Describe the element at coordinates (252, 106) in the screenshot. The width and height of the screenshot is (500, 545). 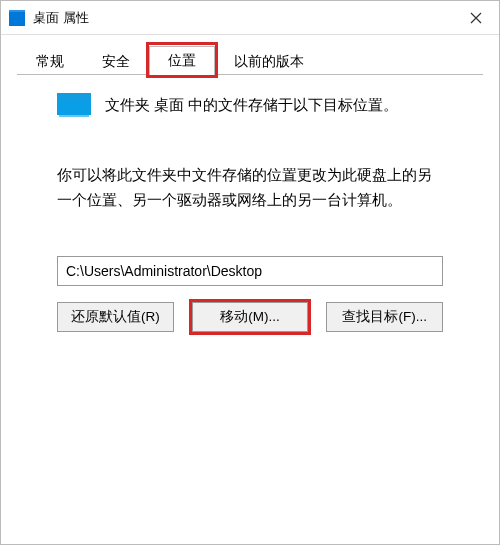
I see `info-text: 文件夹 桌面 中的文件存储于以下目标位置。` at that location.